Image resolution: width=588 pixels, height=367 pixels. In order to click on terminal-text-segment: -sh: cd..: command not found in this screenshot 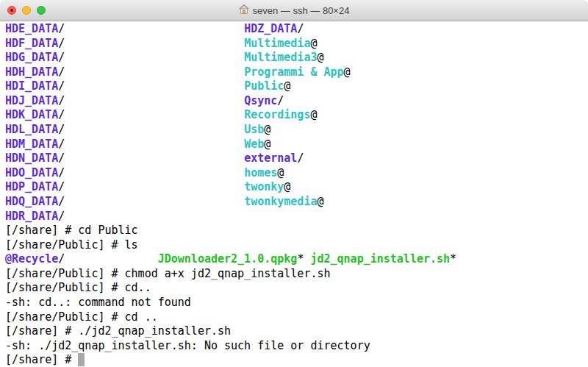, I will do `click(98, 302)`.